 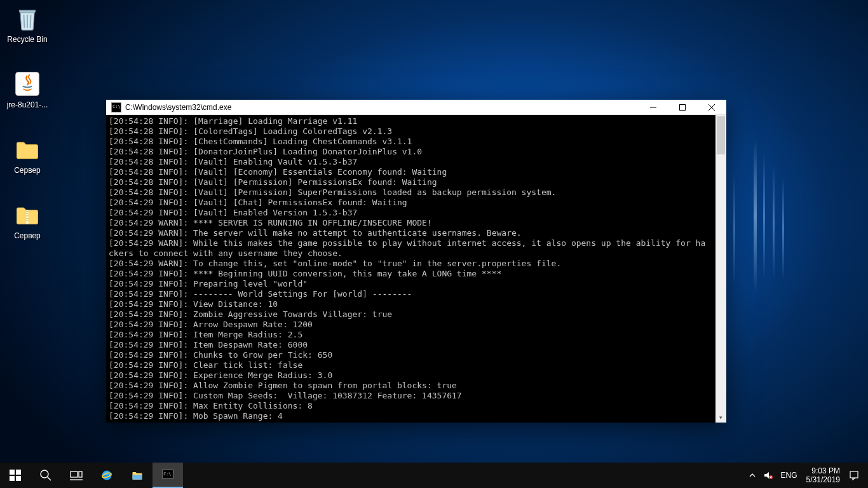 What do you see at coordinates (653, 107) in the screenshot?
I see `minimize-button` at bounding box center [653, 107].